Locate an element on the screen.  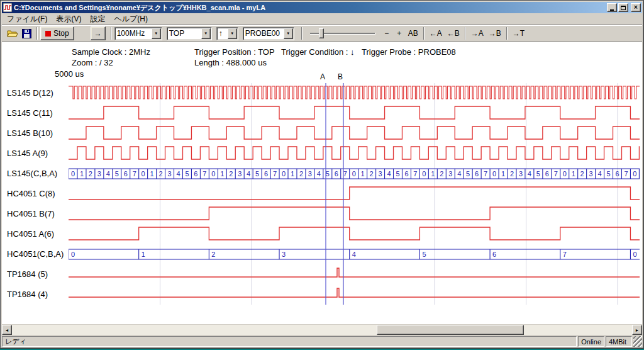
menu-settings: 設定 is located at coordinates (97, 19).